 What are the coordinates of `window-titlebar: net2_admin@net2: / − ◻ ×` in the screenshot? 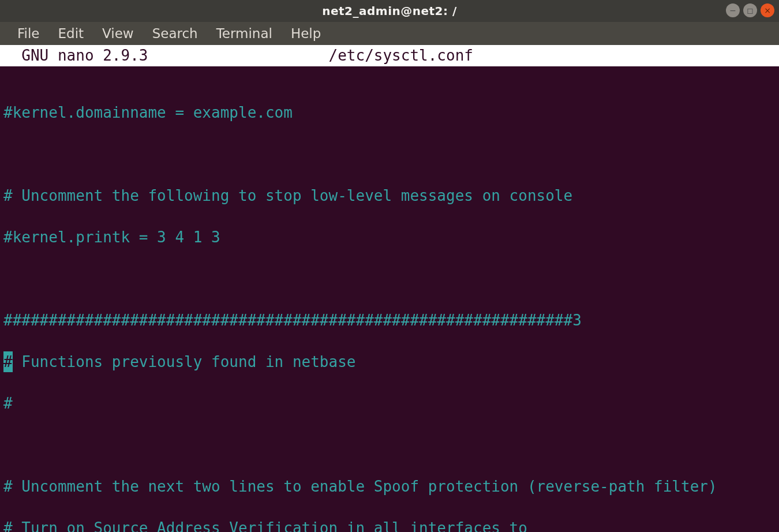 It's located at (390, 11).